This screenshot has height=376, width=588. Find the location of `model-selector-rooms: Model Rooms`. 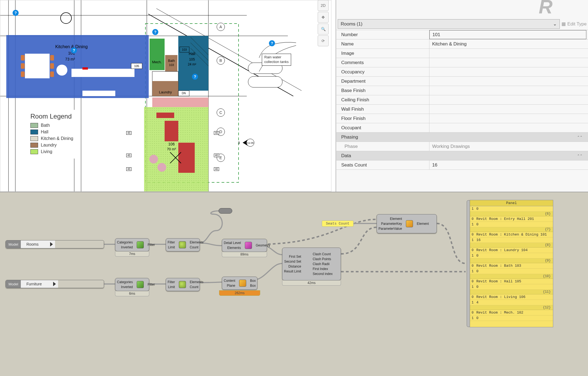

model-selector-rooms: Model Rooms is located at coordinates (55, 244).